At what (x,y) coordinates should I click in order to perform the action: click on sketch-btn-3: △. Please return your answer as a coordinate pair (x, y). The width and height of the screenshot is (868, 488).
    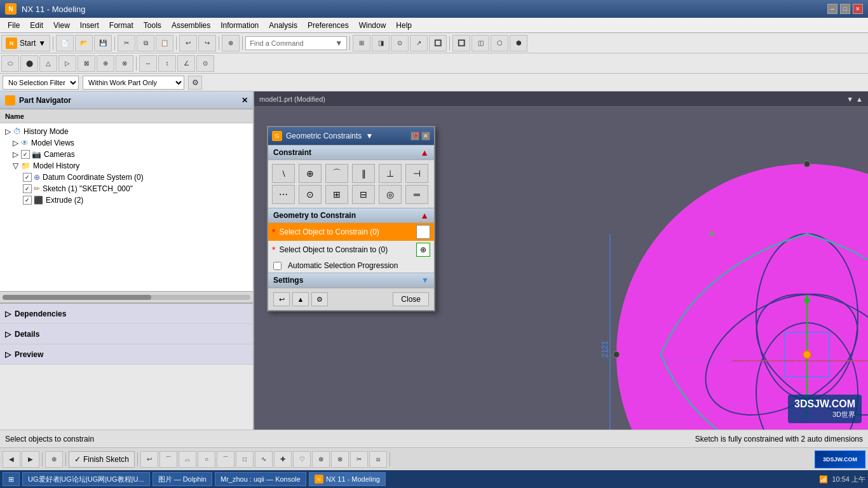
    Looking at the image, I should click on (48, 64).